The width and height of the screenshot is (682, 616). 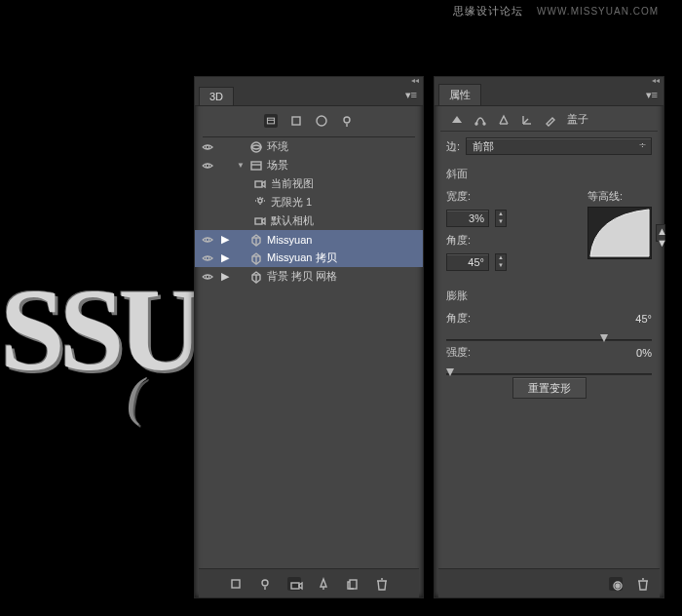 What do you see at coordinates (460, 95) in the screenshot?
I see `tab-properties: 属性` at bounding box center [460, 95].